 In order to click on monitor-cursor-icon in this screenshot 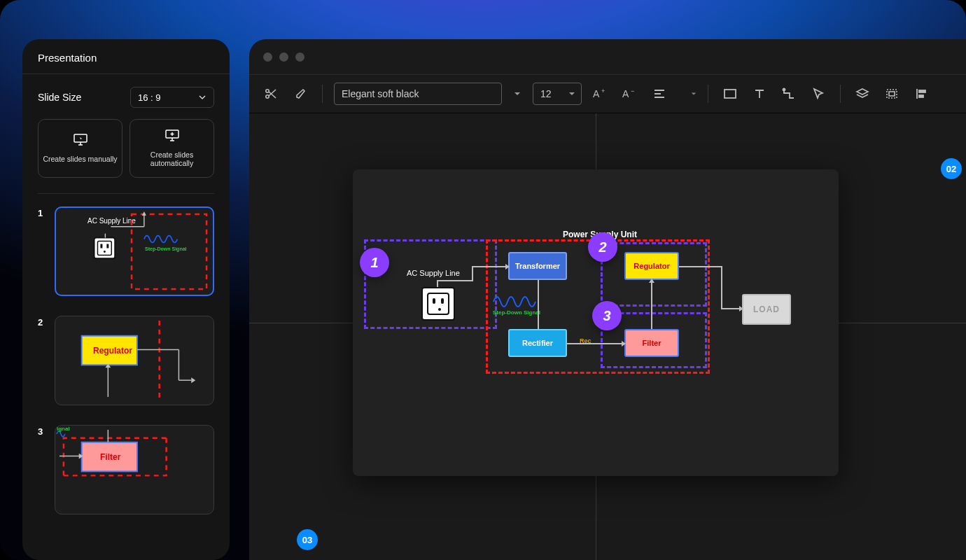, I will do `click(80, 140)`.